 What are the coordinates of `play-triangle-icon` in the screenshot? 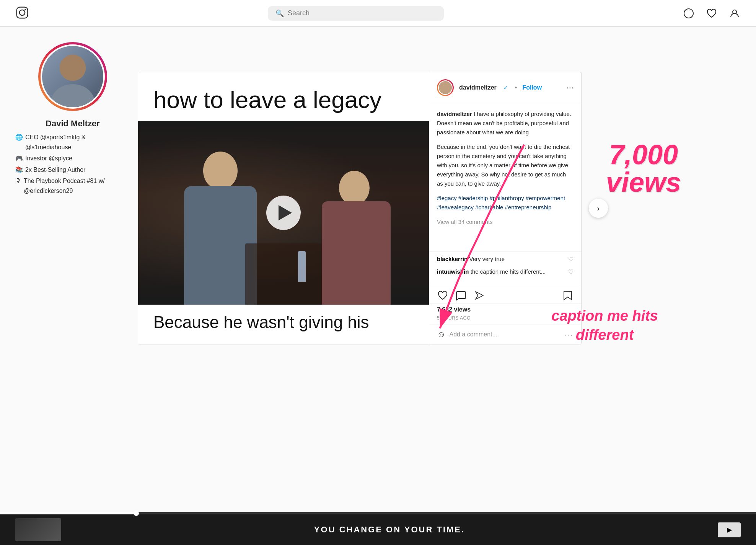 It's located at (285, 213).